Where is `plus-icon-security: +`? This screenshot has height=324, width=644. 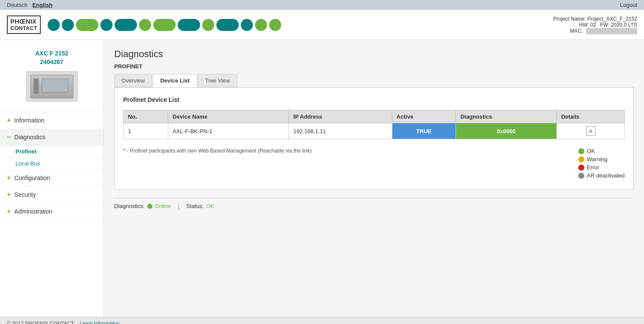 plus-icon-security: + is located at coordinates (9, 195).